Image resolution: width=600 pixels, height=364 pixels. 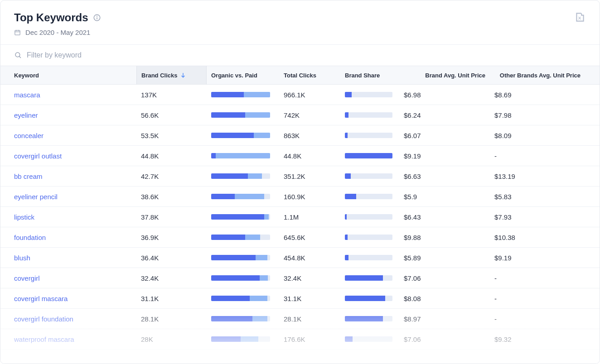 I want to click on brand-avg-price-value: $6.43, so click(x=445, y=217).